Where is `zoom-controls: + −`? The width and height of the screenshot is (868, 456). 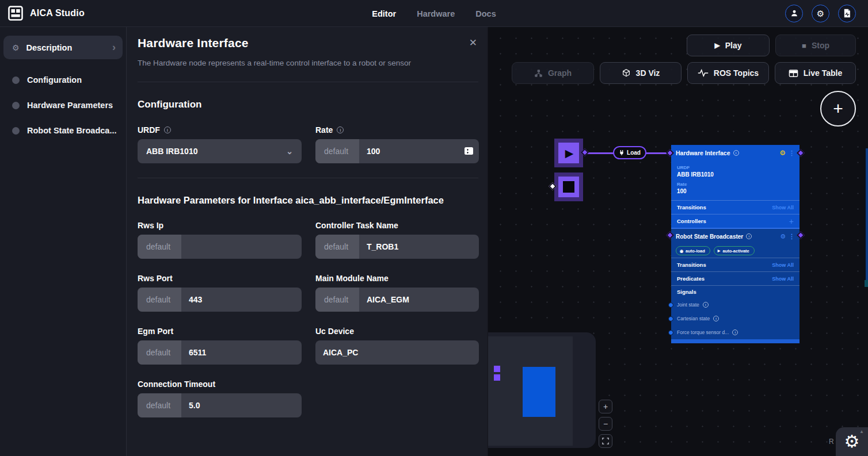
zoom-controls: + − is located at coordinates (606, 424).